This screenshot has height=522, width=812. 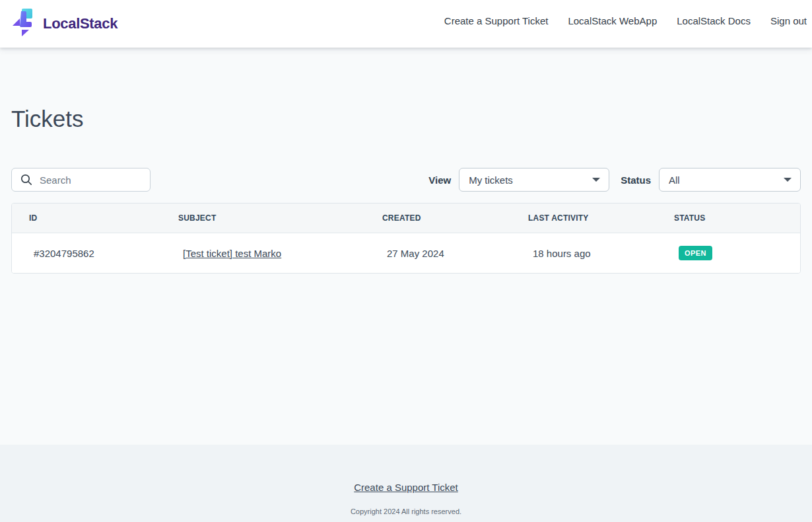 I want to click on ticket-status-cell: OPEN, so click(x=729, y=254).